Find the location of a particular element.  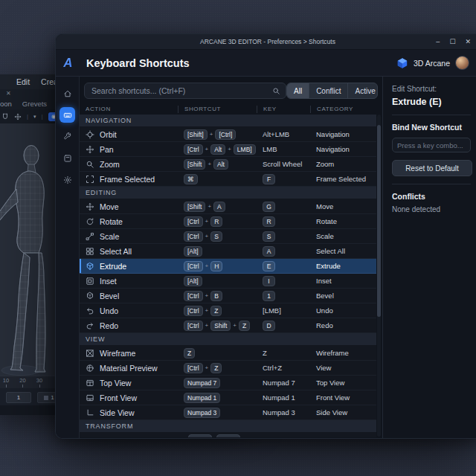

editor-tab: oon is located at coordinates (6, 104).